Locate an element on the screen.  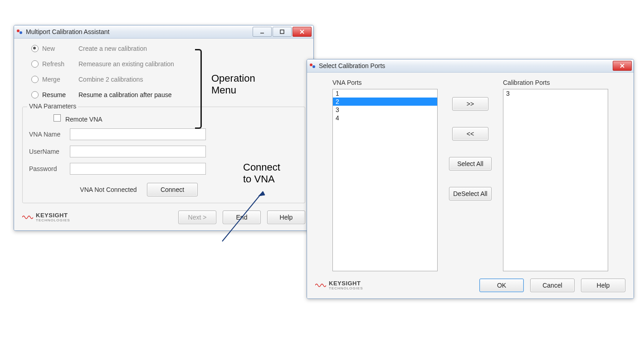
vna-name-label: VNA Name is located at coordinates (49, 134).